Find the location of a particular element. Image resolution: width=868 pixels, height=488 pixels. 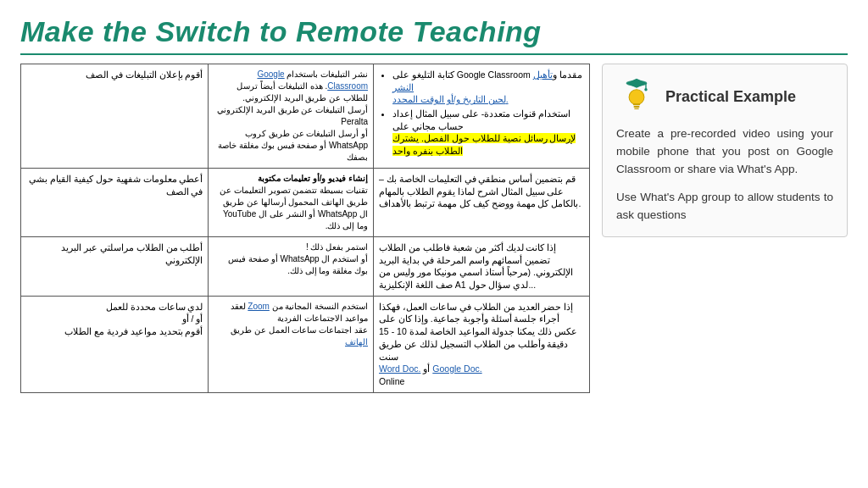

table-cell-middle: استمر بفعل ذلك ! أو استخدم ال WhatsApp أ… is located at coordinates (292, 267).